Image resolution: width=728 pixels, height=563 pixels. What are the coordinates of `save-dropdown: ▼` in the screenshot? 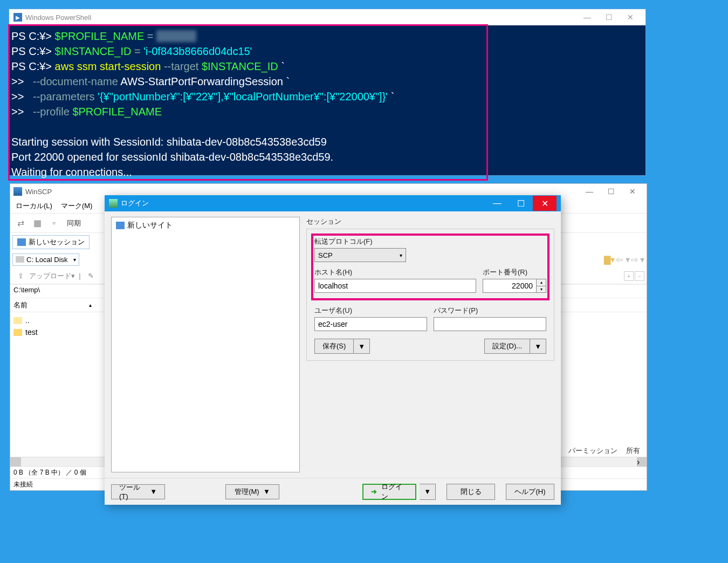 It's located at (362, 346).